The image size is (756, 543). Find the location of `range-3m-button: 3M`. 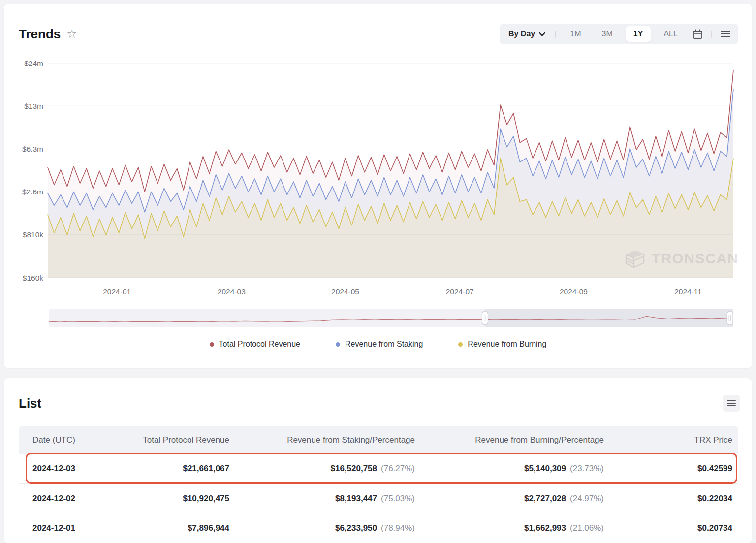

range-3m-button: 3M is located at coordinates (607, 34).